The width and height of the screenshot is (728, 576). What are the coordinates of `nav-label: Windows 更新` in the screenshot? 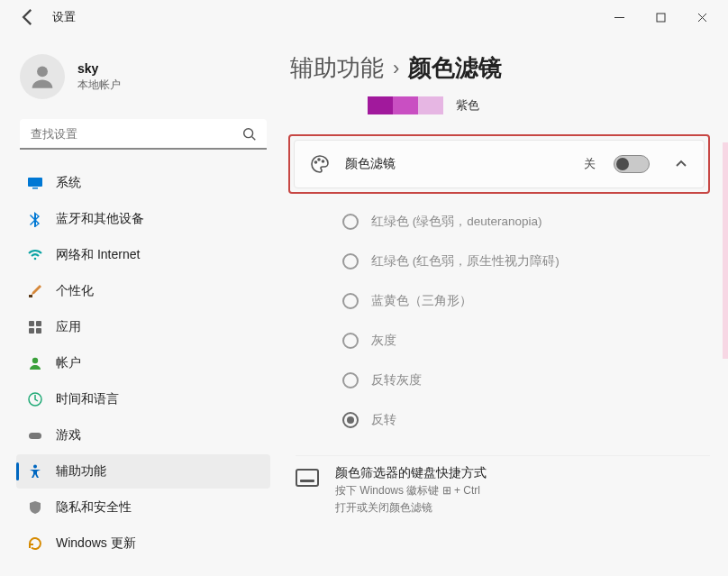 It's located at (96, 544).